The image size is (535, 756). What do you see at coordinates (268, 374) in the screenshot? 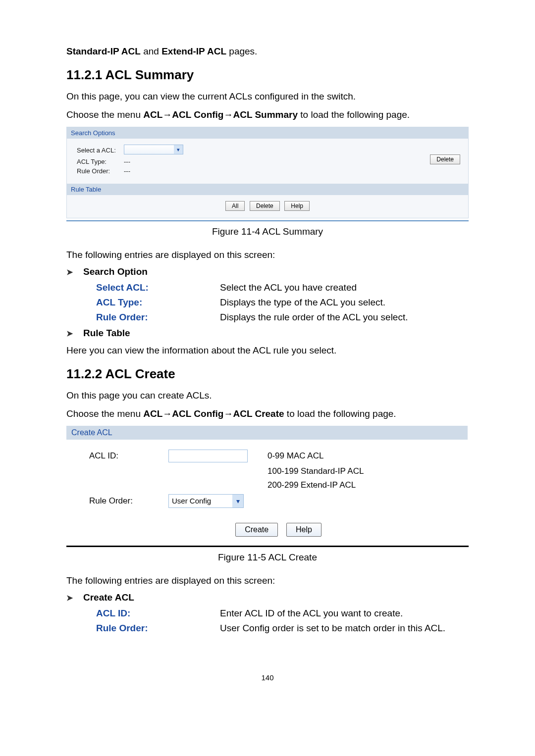
I see `heading-acl-create: 11.2.2 ACL Create` at bounding box center [268, 374].